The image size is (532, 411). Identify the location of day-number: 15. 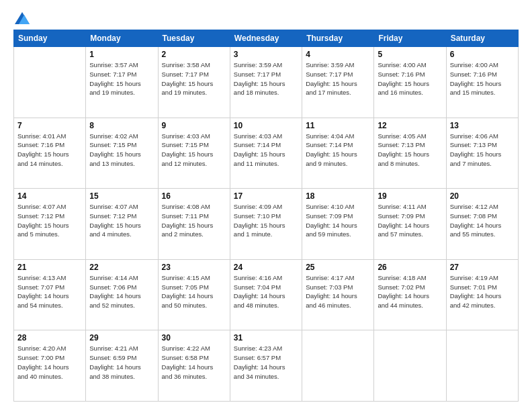
(122, 196).